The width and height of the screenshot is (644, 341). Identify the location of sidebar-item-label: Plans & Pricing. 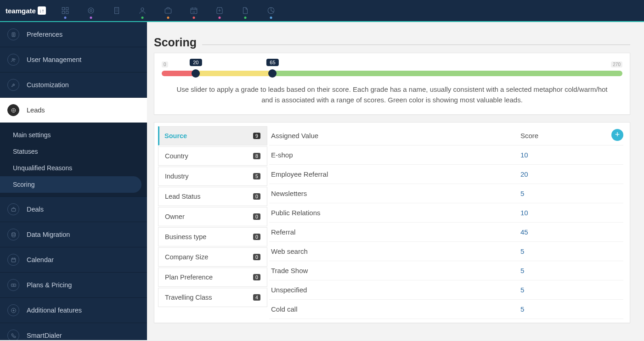
(49, 285).